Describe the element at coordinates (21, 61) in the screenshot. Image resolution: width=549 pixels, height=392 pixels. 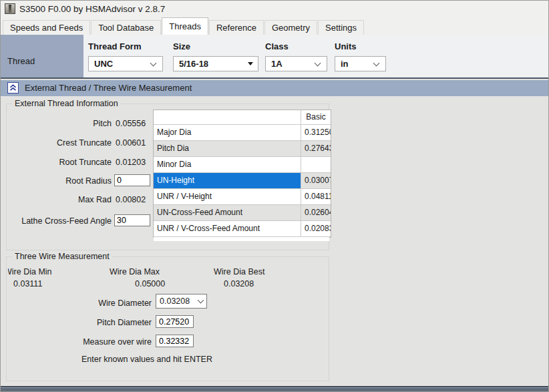
I see `thread-panel-label: Thread` at that location.